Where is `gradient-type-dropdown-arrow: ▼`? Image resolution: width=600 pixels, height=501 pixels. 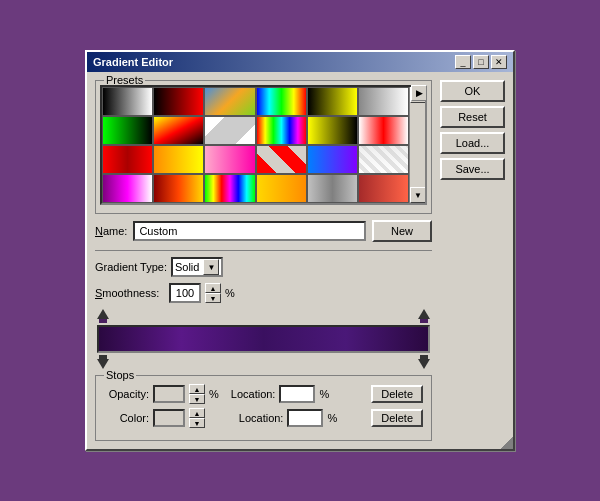 gradient-type-dropdown-arrow: ▼ is located at coordinates (211, 267).